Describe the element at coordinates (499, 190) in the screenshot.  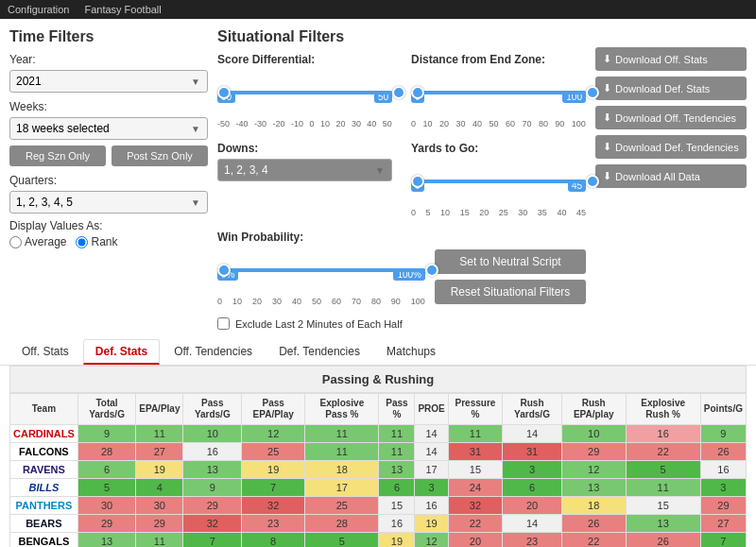
I see `yards-to-go-slider: 0 45 051015202530354045` at that location.